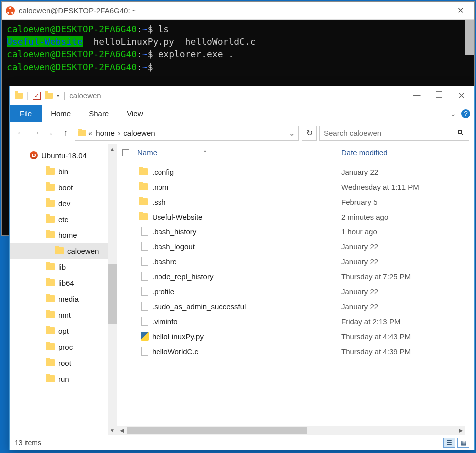 Image resolution: width=476 pixels, height=453 pixels. I want to click on nav-history-dropdown: ⌄, so click(51, 133).